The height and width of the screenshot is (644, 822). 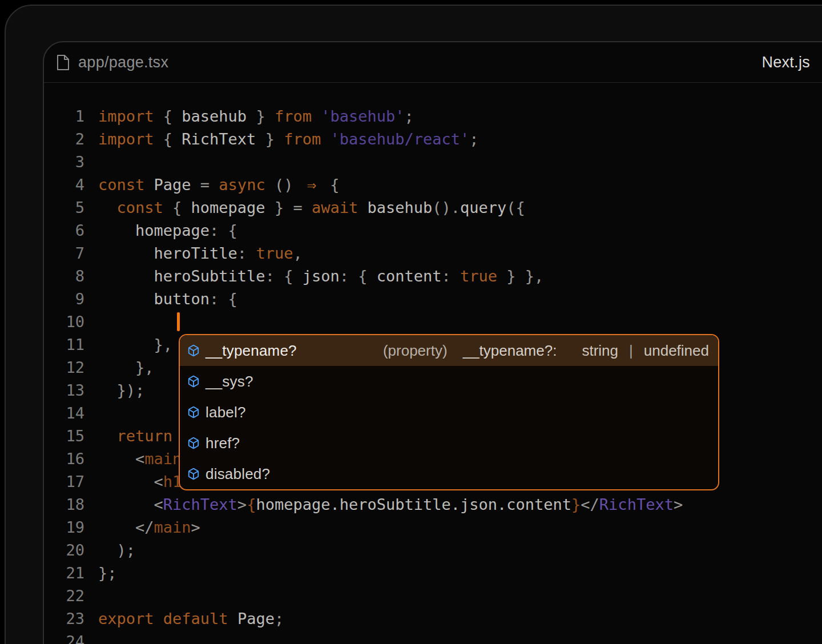 I want to click on line-number: 12, so click(x=64, y=368).